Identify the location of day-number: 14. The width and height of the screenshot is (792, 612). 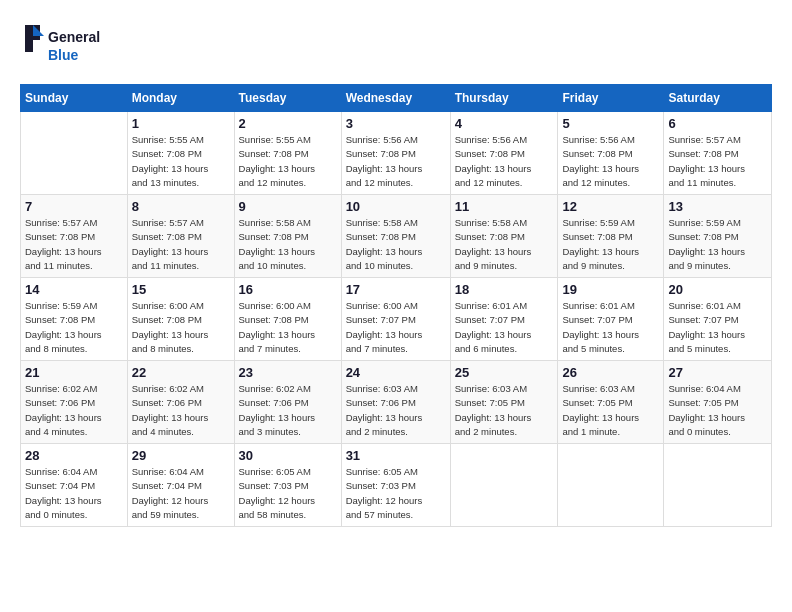
(74, 290).